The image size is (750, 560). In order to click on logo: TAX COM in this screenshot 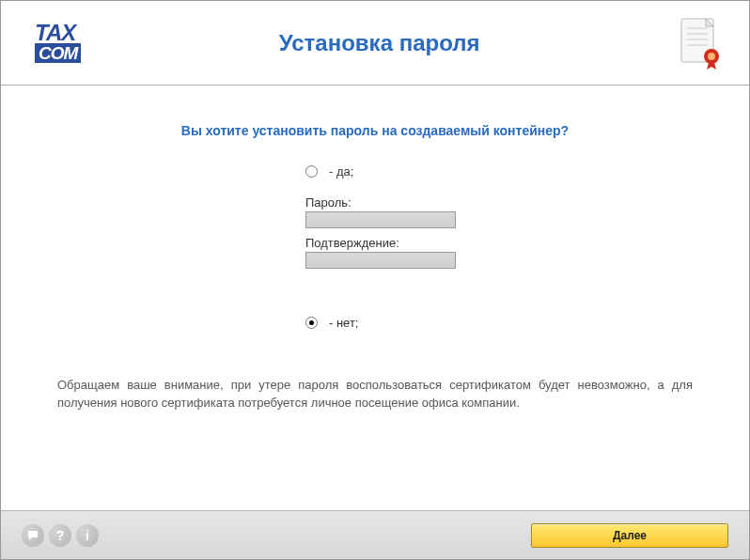, I will do `click(58, 43)`.